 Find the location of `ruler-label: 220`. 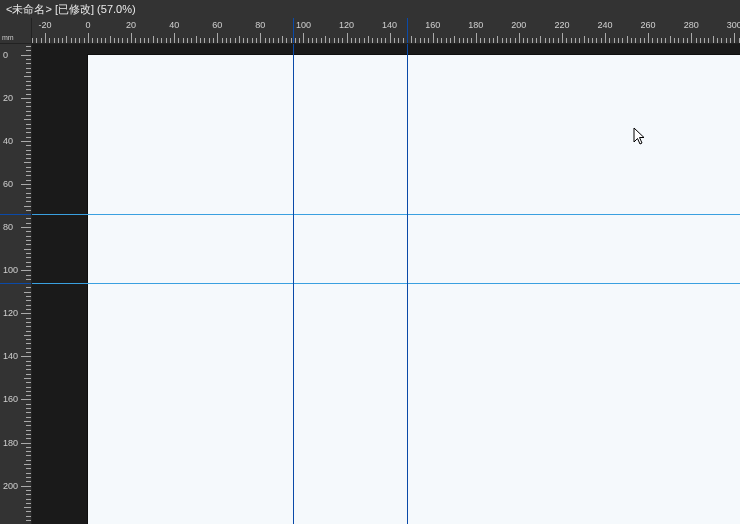

ruler-label: 220 is located at coordinates (562, 25).